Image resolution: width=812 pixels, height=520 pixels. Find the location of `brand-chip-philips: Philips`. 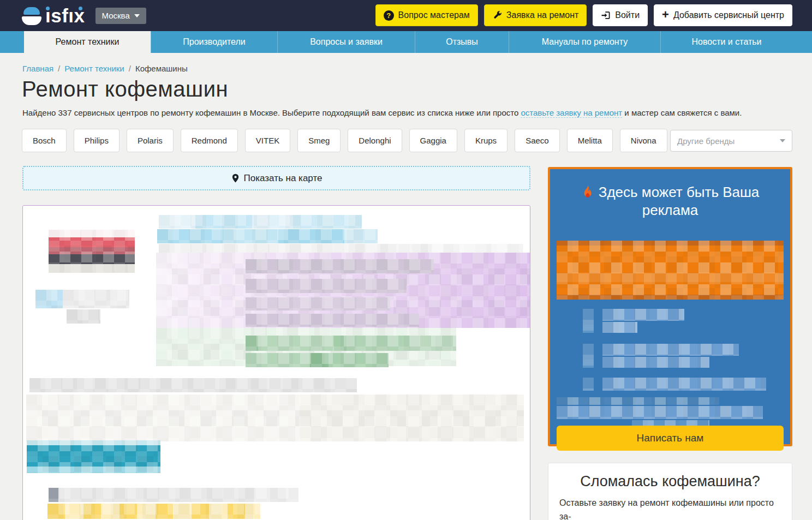

brand-chip-philips: Philips is located at coordinates (97, 141).